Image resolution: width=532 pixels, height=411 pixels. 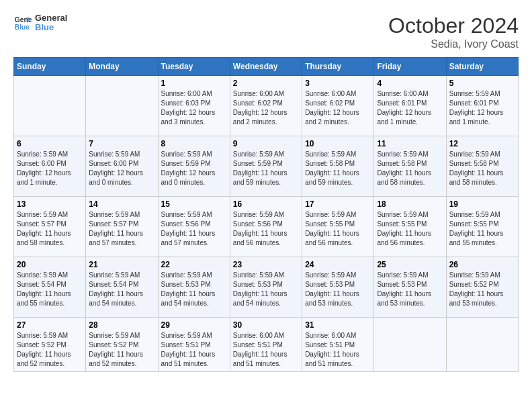 I want to click on day-number: 24, so click(x=338, y=265).